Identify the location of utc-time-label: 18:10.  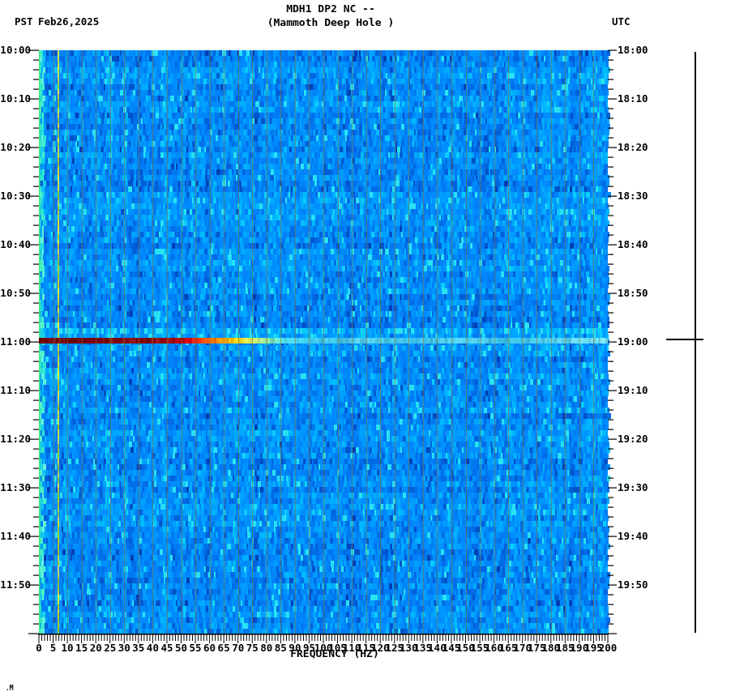
(633, 99).